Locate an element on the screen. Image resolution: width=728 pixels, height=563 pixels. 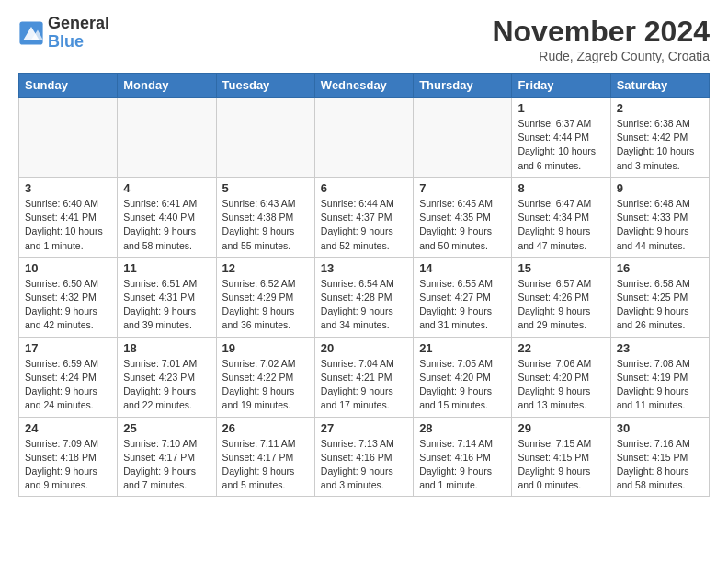
day-info: Sunrise: 6:45 AMSunset: 4:35 PMDaylight:… is located at coordinates (462, 224).